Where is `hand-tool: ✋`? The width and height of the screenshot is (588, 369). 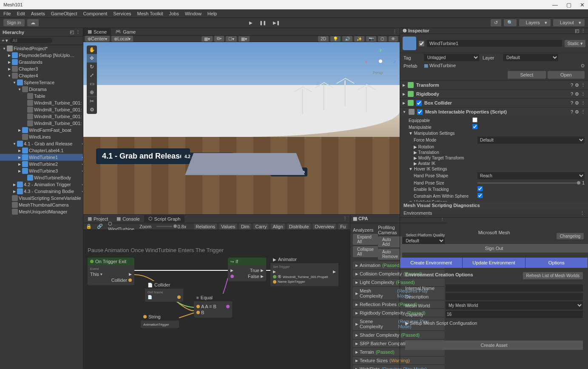 hand-tool: ✋ is located at coordinates (92, 50).